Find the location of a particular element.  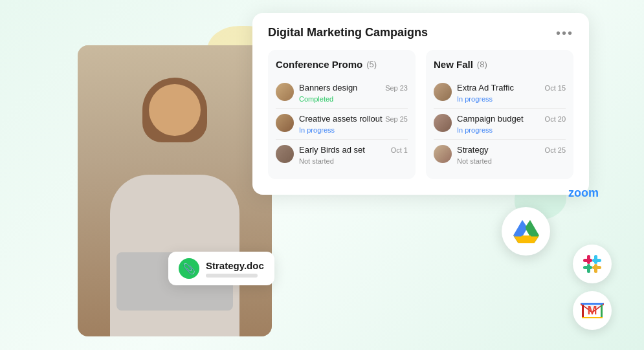

task-date: Oct 1 is located at coordinates (399, 150).